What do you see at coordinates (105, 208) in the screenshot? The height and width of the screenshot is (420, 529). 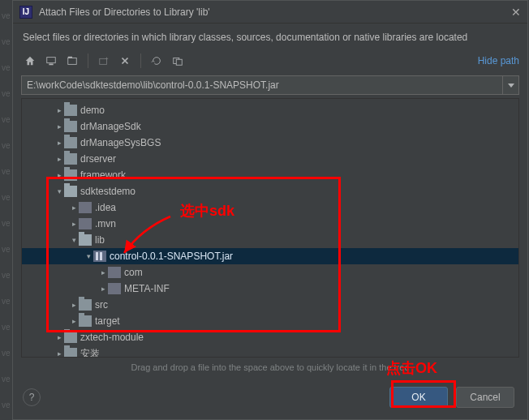 I see `tree-item-label: .idea` at bounding box center [105, 208].